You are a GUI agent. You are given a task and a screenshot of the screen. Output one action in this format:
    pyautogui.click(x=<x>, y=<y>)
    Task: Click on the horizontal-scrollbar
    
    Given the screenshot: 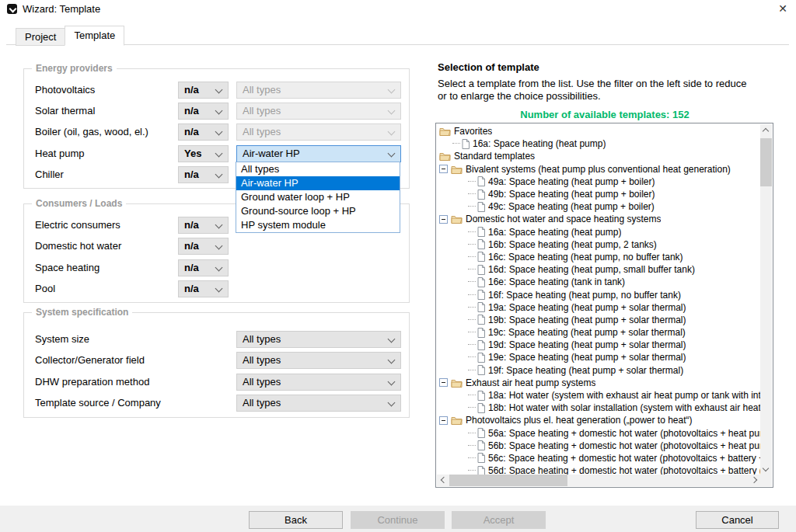 What is the action you would take?
    pyautogui.click(x=599, y=480)
    